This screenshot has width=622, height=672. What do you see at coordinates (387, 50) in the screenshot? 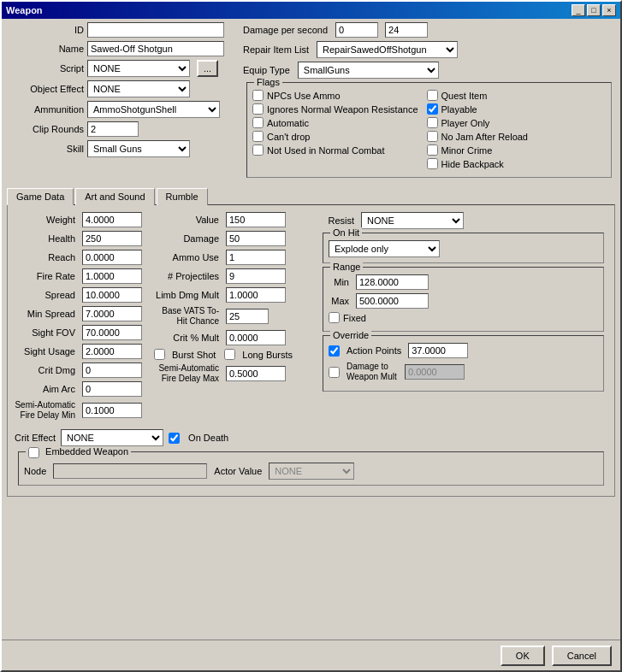
I see `repair-item-select: RepairSawedOffShotgun` at bounding box center [387, 50].